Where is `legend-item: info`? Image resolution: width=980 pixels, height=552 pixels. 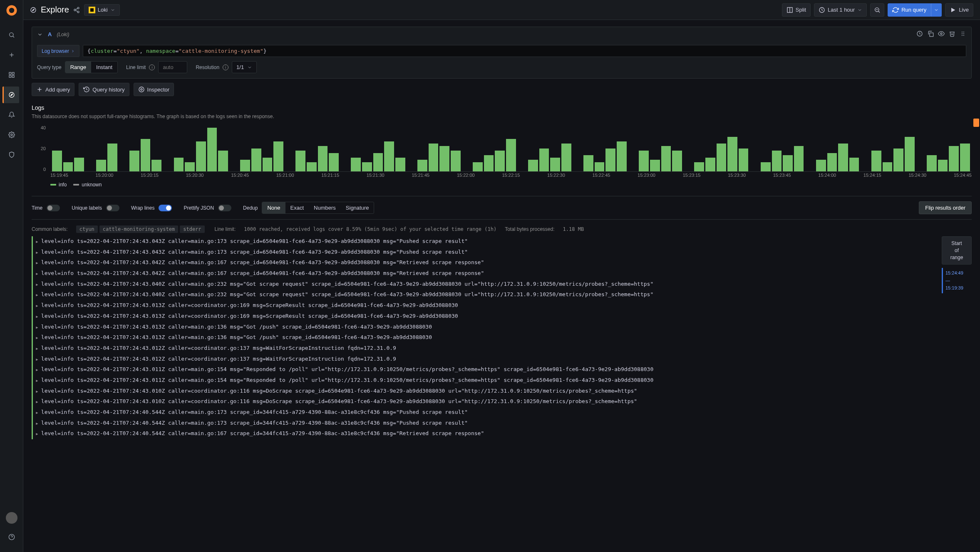
legend-item: info is located at coordinates (58, 185).